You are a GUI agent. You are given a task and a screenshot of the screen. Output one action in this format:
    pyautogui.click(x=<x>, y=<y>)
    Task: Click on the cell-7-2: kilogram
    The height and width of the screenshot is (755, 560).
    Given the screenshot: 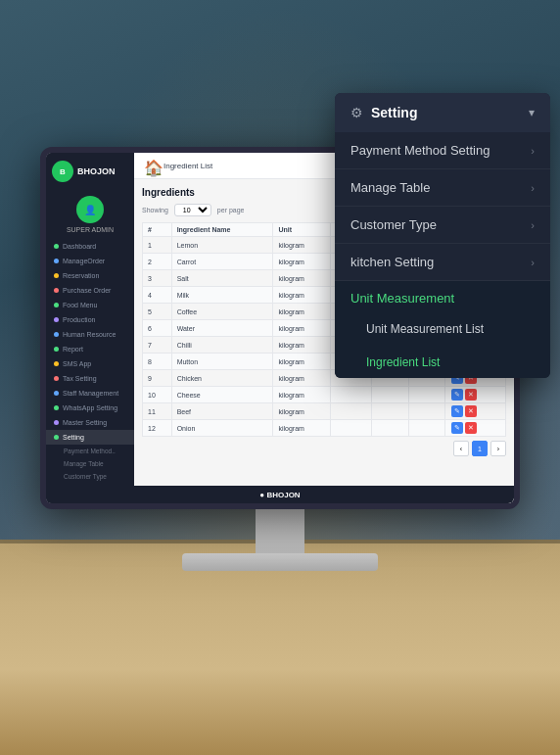 What is the action you would take?
    pyautogui.click(x=302, y=362)
    